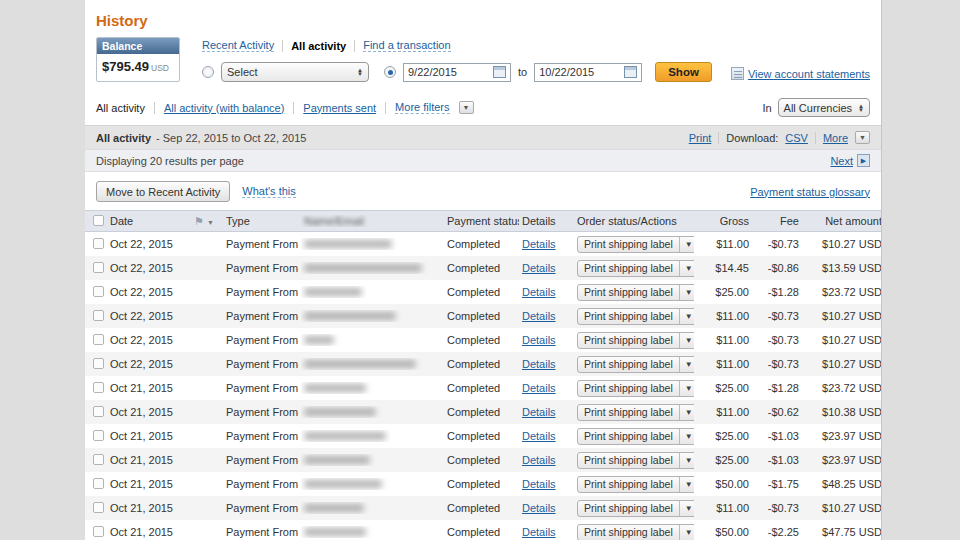 This screenshot has height=540, width=960. Describe the element at coordinates (126, 66) in the screenshot. I see `balance-amount: $795.49` at that location.